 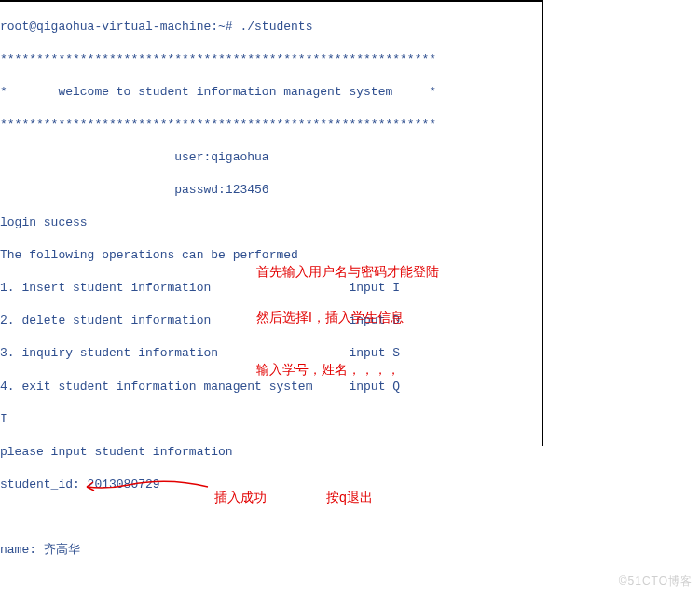 I want to click on annotation-select-i: 然后选择I，插入学生信息, so click(x=330, y=318).